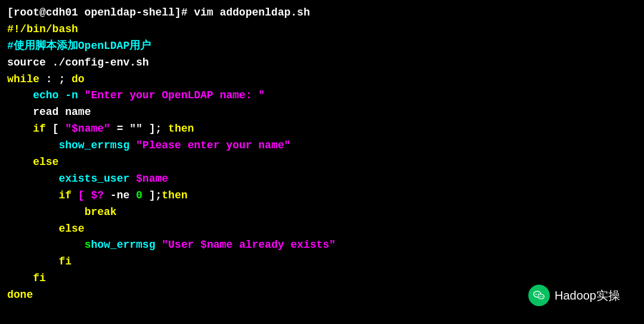  Describe the element at coordinates (587, 295) in the screenshot. I see `watermark-text: Hadoop实操` at that location.